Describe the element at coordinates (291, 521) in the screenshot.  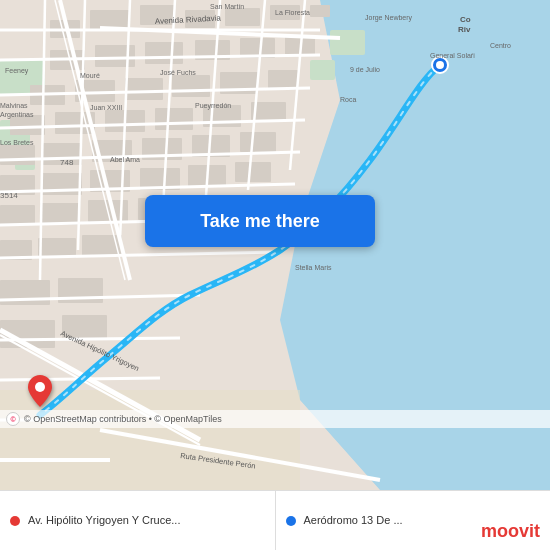
I see `destination-dot-icon` at that location.